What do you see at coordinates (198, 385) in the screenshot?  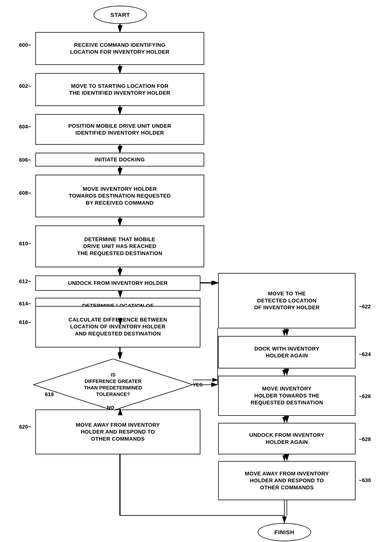 I see `yes-label: YES` at bounding box center [198, 385].